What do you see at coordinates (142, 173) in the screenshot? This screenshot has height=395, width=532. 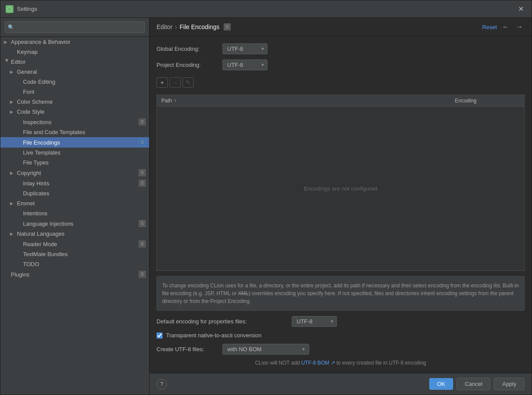 I see `copyright-indicator: ☰` at bounding box center [142, 173].